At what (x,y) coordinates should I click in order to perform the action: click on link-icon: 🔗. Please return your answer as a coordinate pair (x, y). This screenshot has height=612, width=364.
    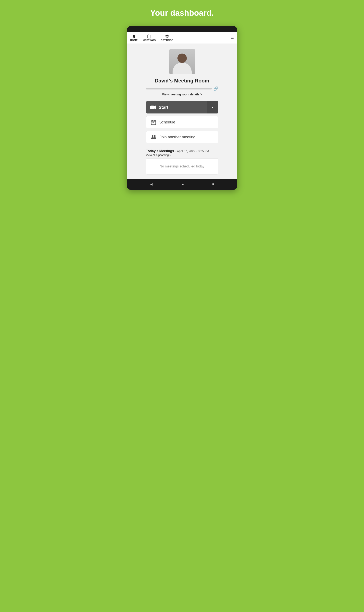
    Looking at the image, I should click on (216, 88).